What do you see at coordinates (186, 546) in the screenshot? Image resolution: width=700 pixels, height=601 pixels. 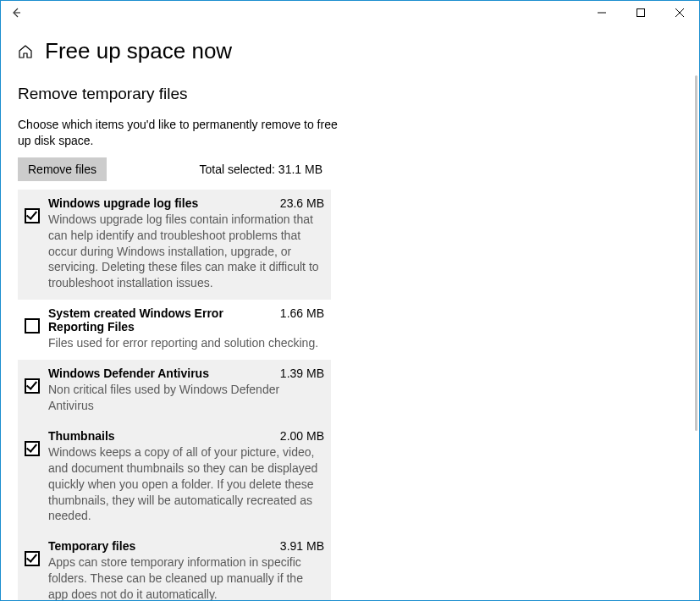 I see `item-head: Temporary files3.91 MB` at bounding box center [186, 546].